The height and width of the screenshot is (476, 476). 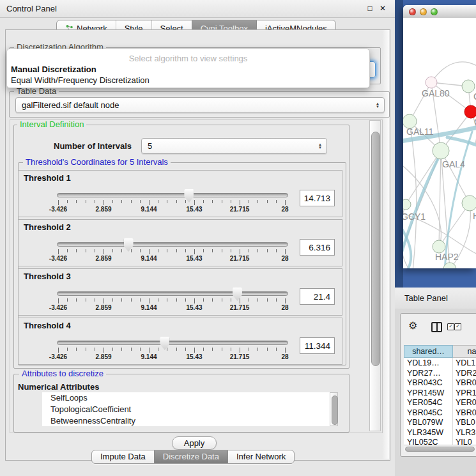 What do you see at coordinates (465, 433) in the screenshot?
I see `cell-name: YLR3` at bounding box center [465, 433].